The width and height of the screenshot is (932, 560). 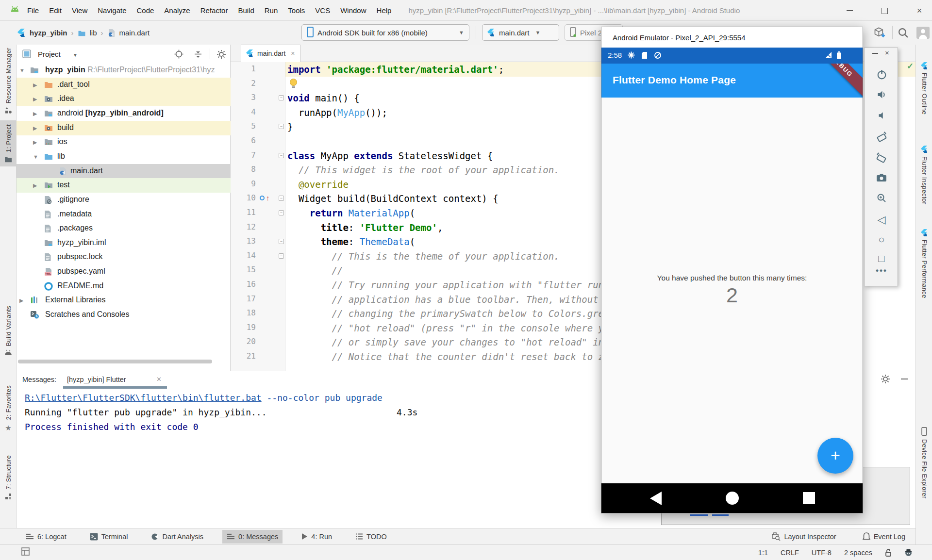 What do you see at coordinates (322, 11) in the screenshot?
I see `menu-vcs: VCS` at bounding box center [322, 11].